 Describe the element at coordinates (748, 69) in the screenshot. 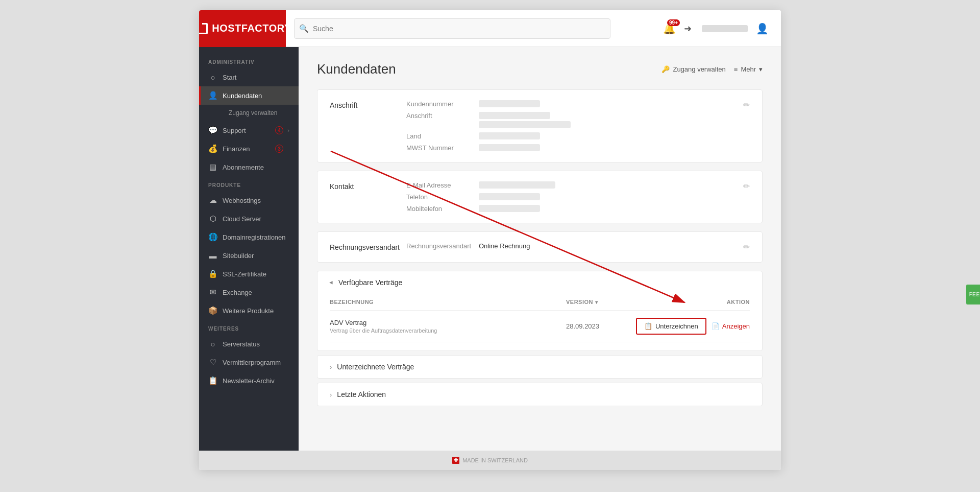

I see `more-label: Mehr` at that location.